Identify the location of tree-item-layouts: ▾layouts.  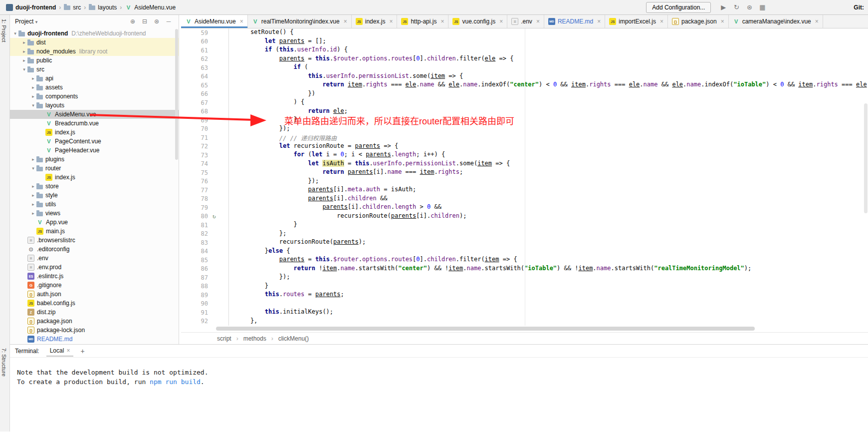
(94, 105).